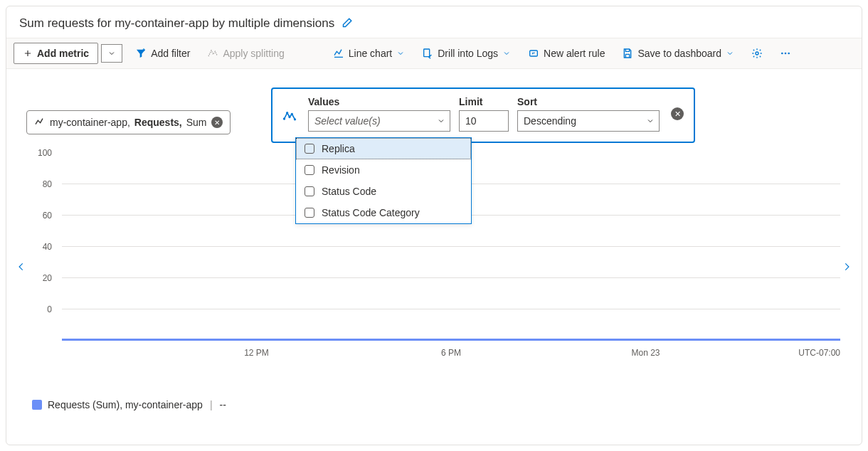 This screenshot has width=868, height=451. I want to click on new-alert-button: New alert rule, so click(566, 53).